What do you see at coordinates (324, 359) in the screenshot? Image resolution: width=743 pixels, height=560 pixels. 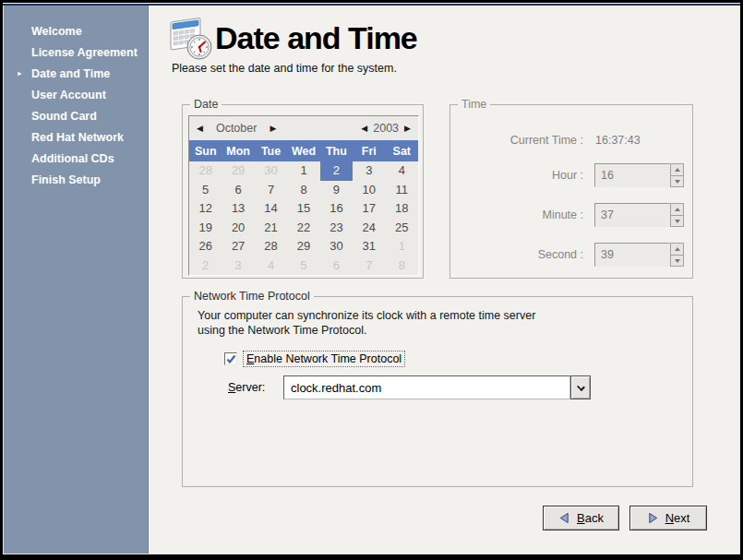 I see `enable-ntp-label: Enable Network Time Protocol` at bounding box center [324, 359].